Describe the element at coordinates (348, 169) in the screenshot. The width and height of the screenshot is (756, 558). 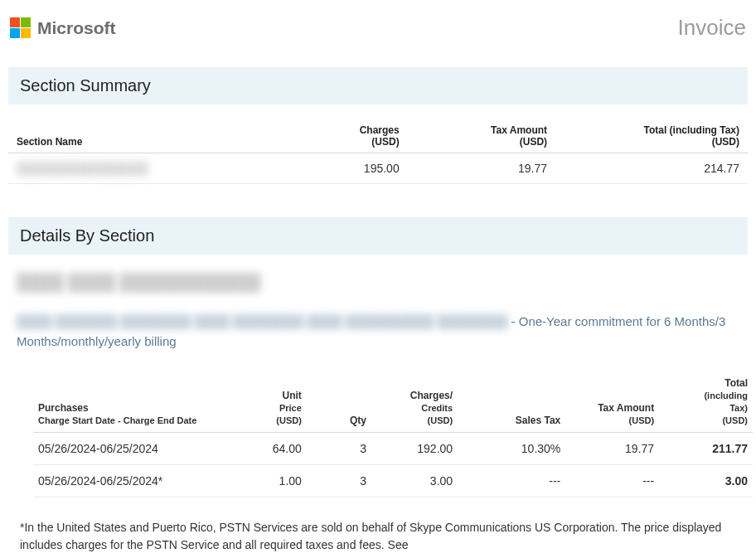
I see `cell-charges: 195.00` at that location.